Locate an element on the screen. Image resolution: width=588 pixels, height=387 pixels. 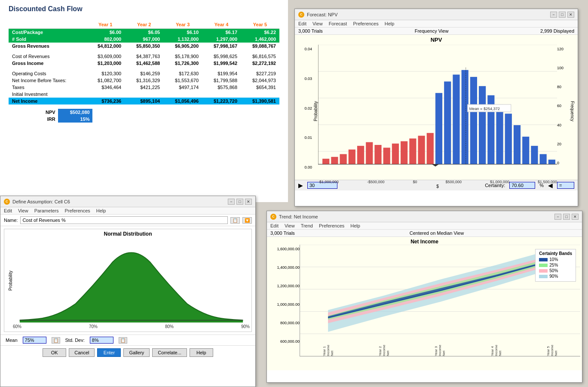
assumption-menu-edit: Edit is located at coordinates (8, 211).